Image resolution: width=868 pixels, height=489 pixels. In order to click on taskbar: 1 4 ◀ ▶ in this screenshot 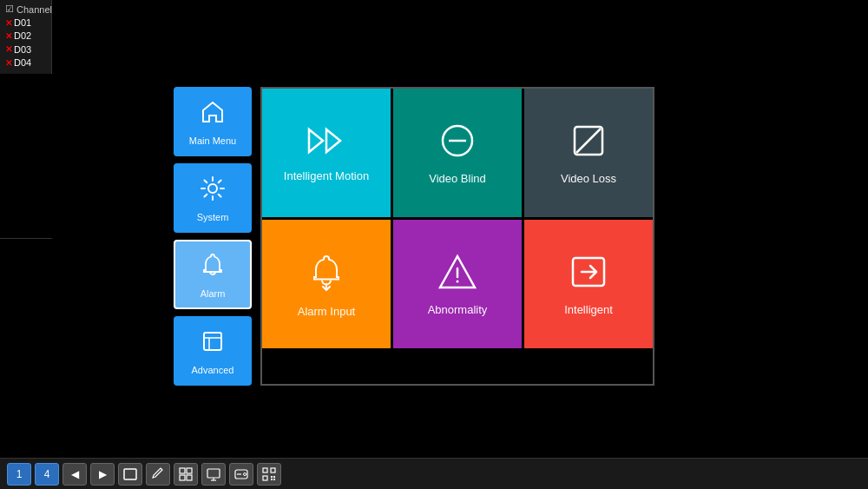, I will do `click(434, 473)`.